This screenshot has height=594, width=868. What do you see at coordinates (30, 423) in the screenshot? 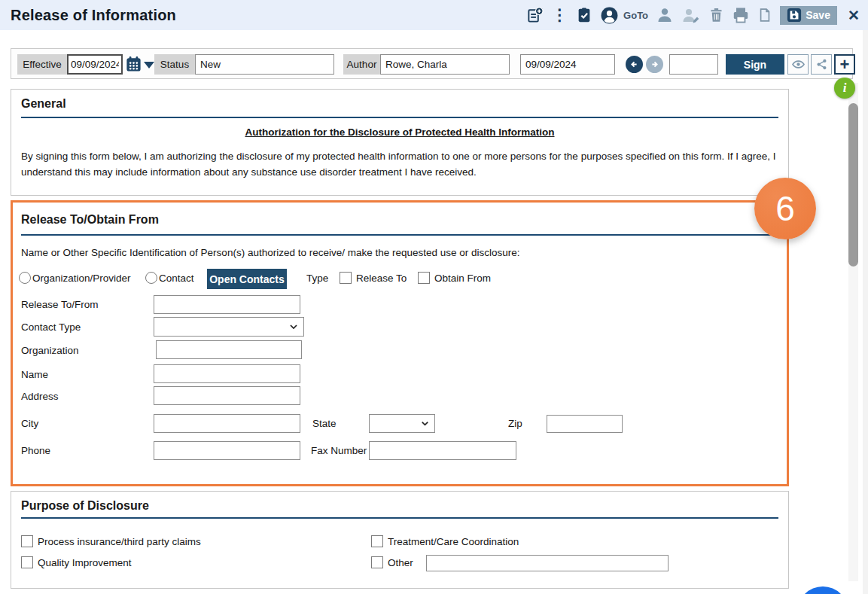
I see `city-label: City` at bounding box center [30, 423].